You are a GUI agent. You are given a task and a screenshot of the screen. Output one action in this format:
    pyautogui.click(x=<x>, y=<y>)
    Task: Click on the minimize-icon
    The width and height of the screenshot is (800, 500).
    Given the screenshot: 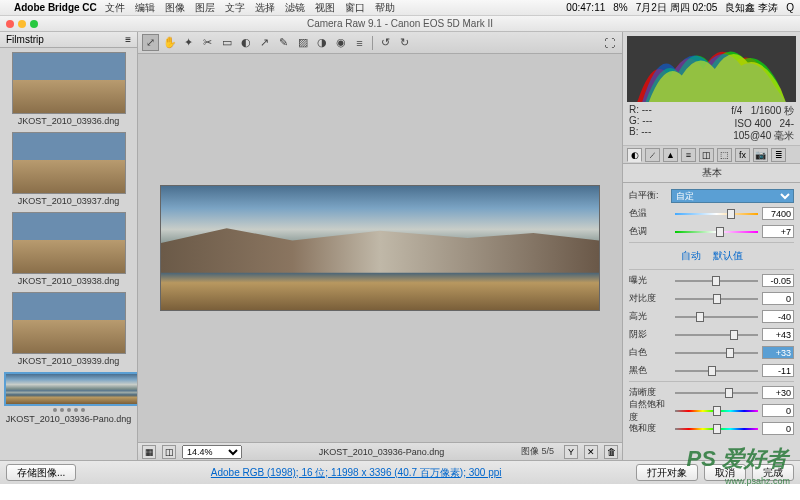 What is the action you would take?
    pyautogui.click(x=22, y=24)
    